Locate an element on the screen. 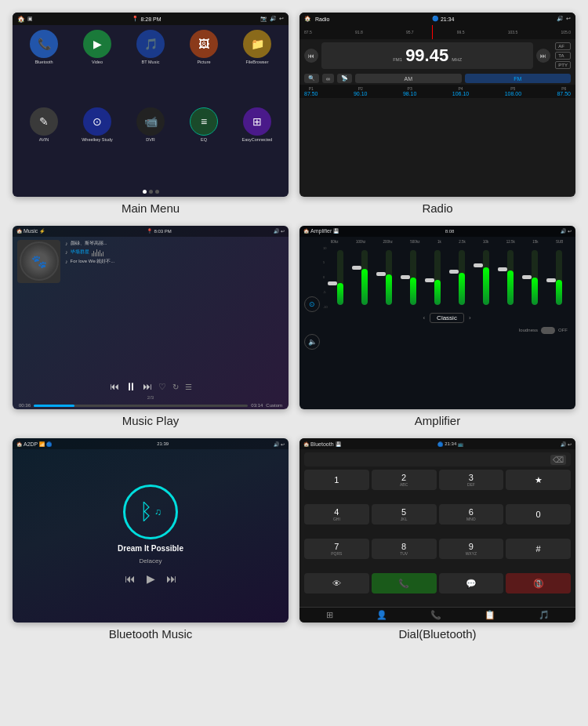 The width and height of the screenshot is (588, 726). app-bt-music: 🎵 BT Music is located at coordinates (151, 67).